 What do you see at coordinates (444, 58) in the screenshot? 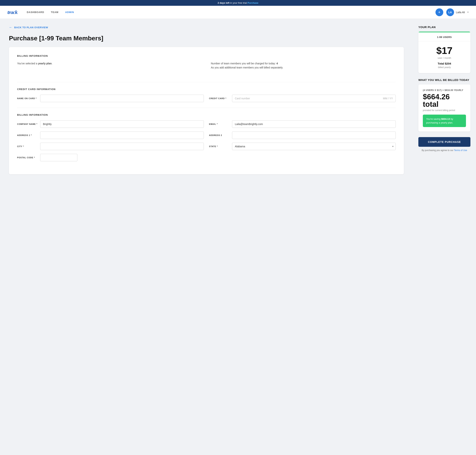
I see `plan-per: user / month` at bounding box center [444, 58].